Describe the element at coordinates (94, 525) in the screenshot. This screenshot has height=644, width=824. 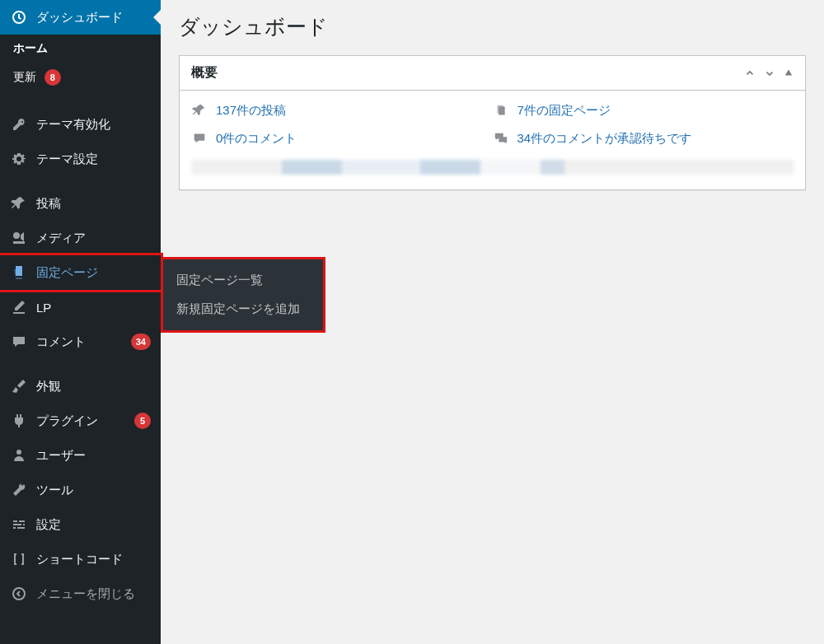
I see `sidebar-label: 設定` at that location.